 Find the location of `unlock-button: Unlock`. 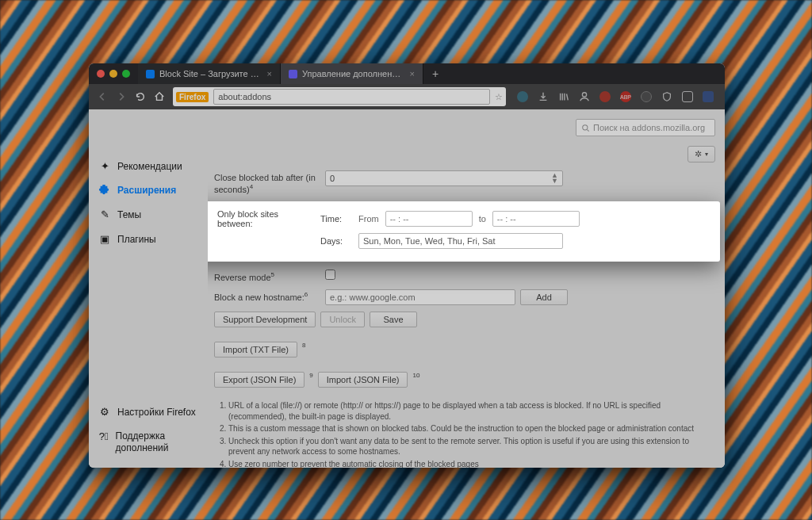

unlock-button: Unlock is located at coordinates (343, 319).